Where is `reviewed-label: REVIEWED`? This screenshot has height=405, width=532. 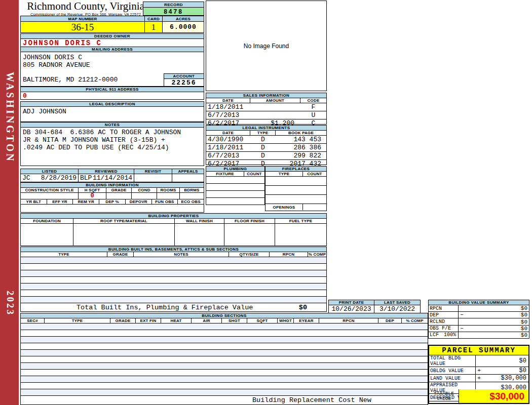 reviewed-label: REVIEWED is located at coordinates (106, 171).